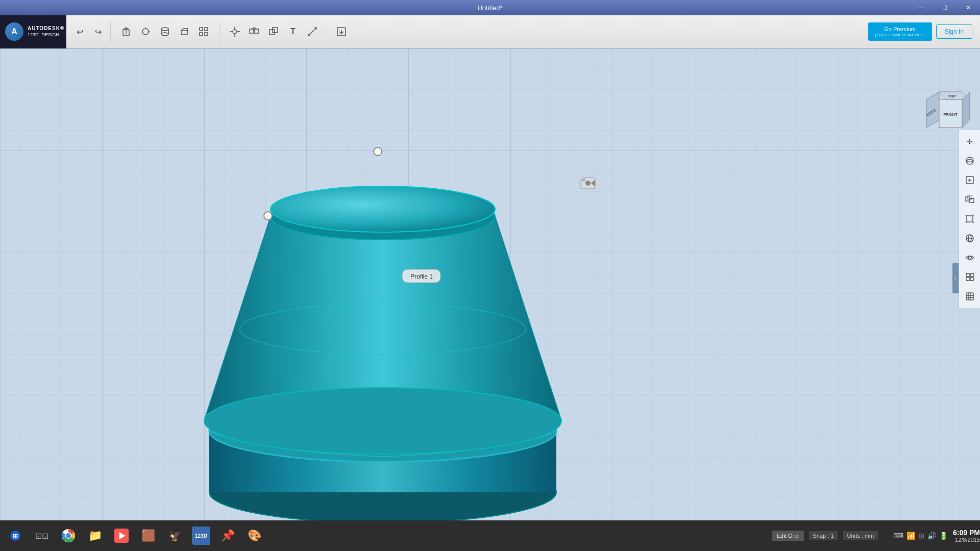  I want to click on clock-date: 12/8/2015, so click(967, 540).